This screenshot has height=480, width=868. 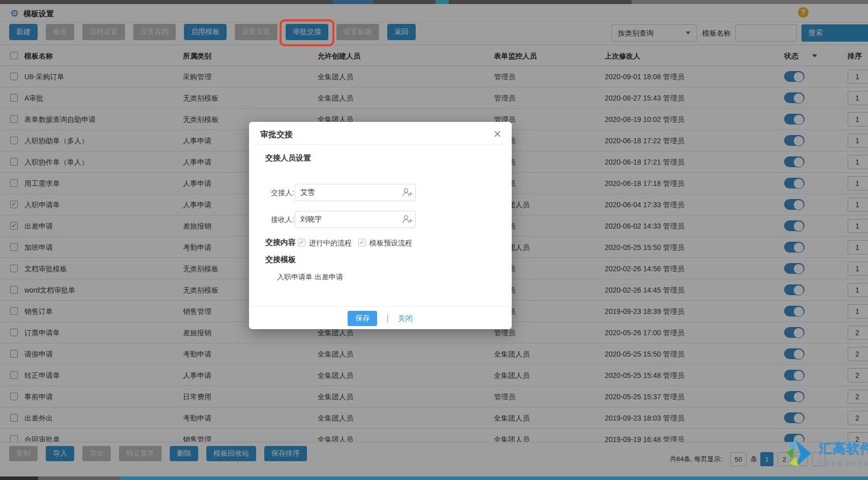 What do you see at coordinates (434, 478) in the screenshot?
I see `bottom-edge-strip` at bounding box center [434, 478].